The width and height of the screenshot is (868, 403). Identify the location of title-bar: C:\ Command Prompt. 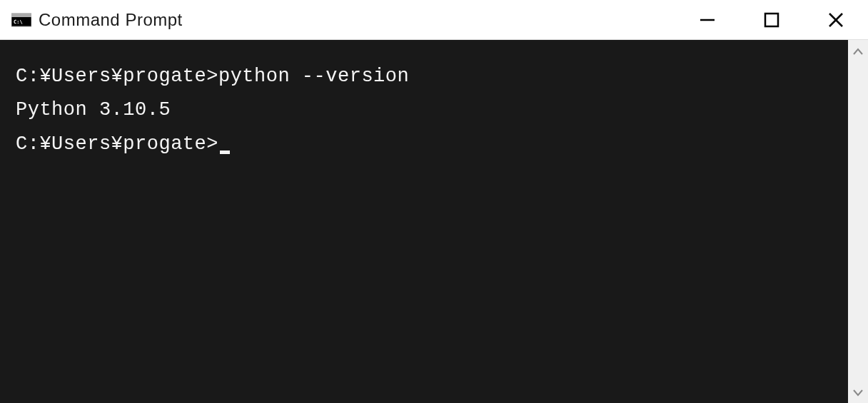
(434, 20).